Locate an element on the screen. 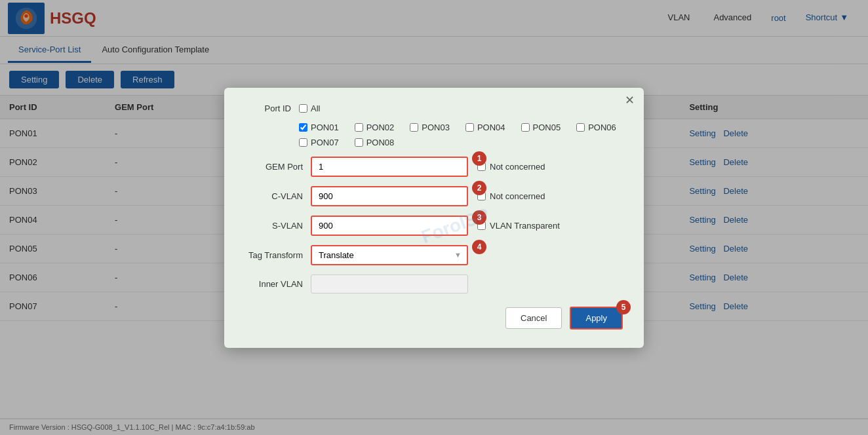 This screenshot has width=868, height=435. tag-transform-select: Translate Add Remove Replace is located at coordinates (389, 255).